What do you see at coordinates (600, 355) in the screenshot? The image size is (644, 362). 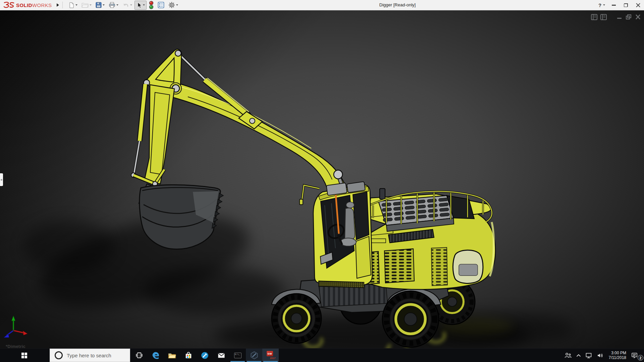 I see `volume-button` at bounding box center [600, 355].